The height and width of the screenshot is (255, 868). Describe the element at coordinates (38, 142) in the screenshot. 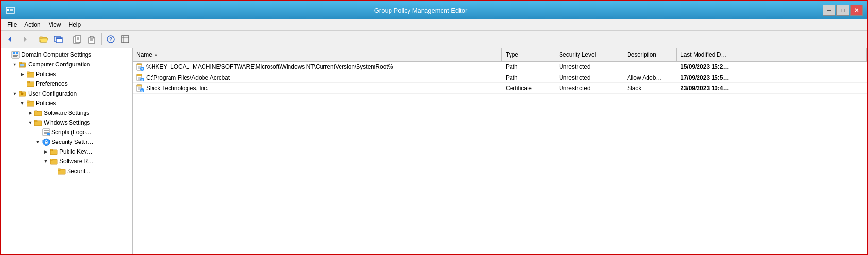

I see `expand-security-settings: ▼` at that location.